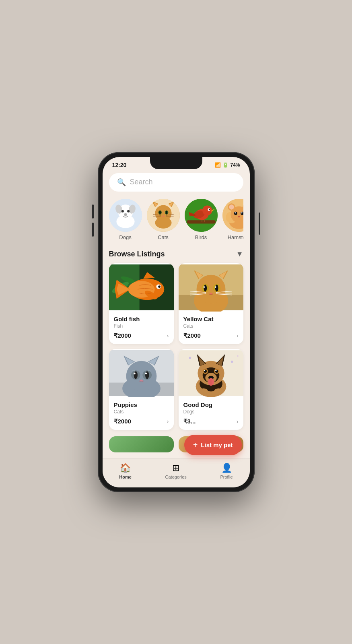  I want to click on nav-item-profile: 👤 Profile, so click(226, 471).